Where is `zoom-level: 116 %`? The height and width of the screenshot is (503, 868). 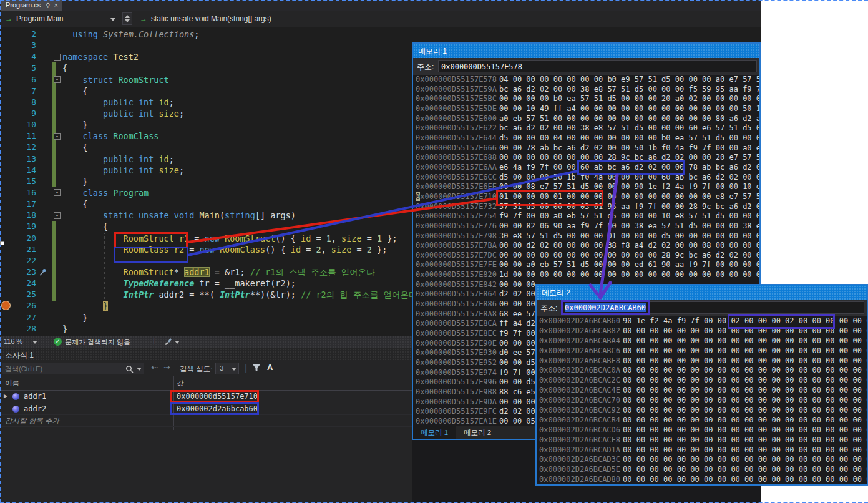
zoom-level: 116 % is located at coordinates (13, 341).